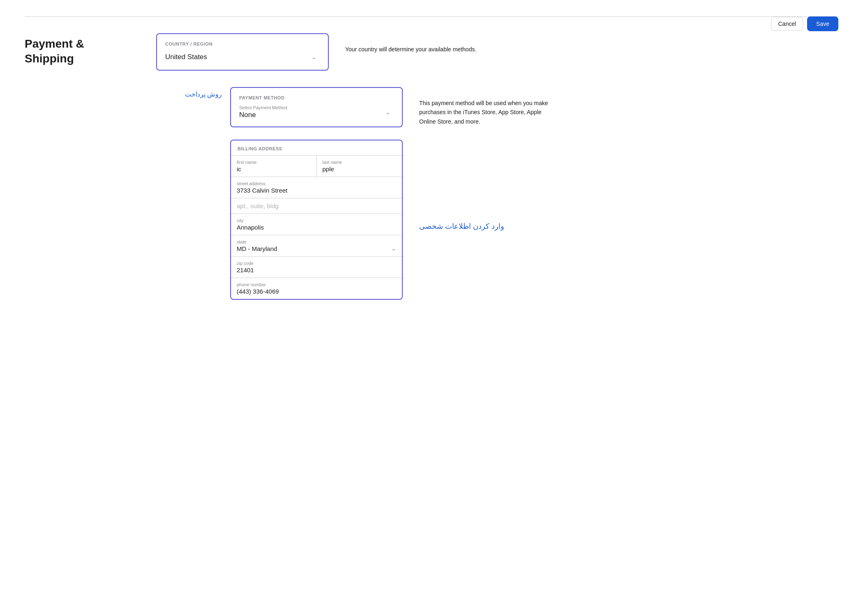 This screenshot has width=863, height=616. What do you see at coordinates (82, 167) in the screenshot?
I see `left-sidebar: Payment & Shipping` at bounding box center [82, 167].